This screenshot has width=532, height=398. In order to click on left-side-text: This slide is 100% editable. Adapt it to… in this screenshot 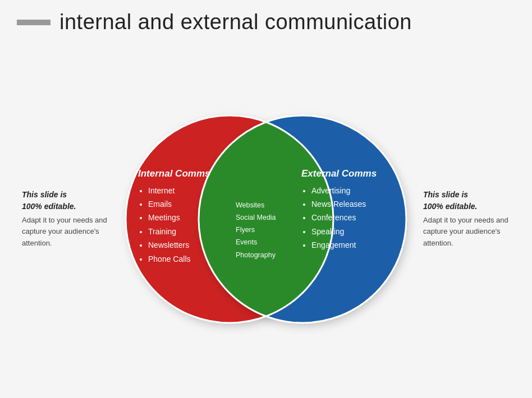, I will do `click(65, 219)`.